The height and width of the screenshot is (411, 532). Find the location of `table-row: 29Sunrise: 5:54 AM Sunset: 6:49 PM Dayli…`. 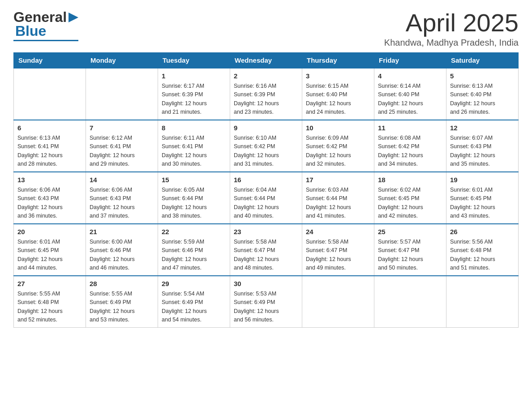

table-row: 29Sunrise: 5:54 AM Sunset: 6:49 PM Dayli… is located at coordinates (194, 302).